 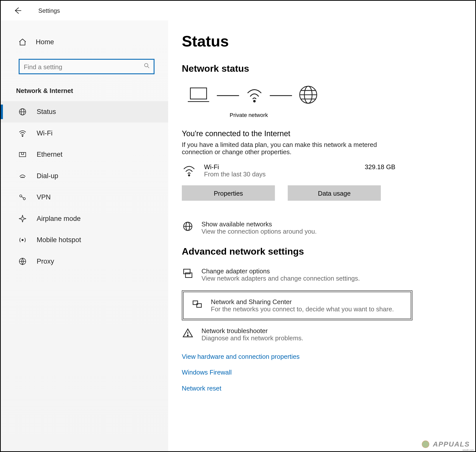 I want to click on page-title: Status, so click(x=319, y=41).